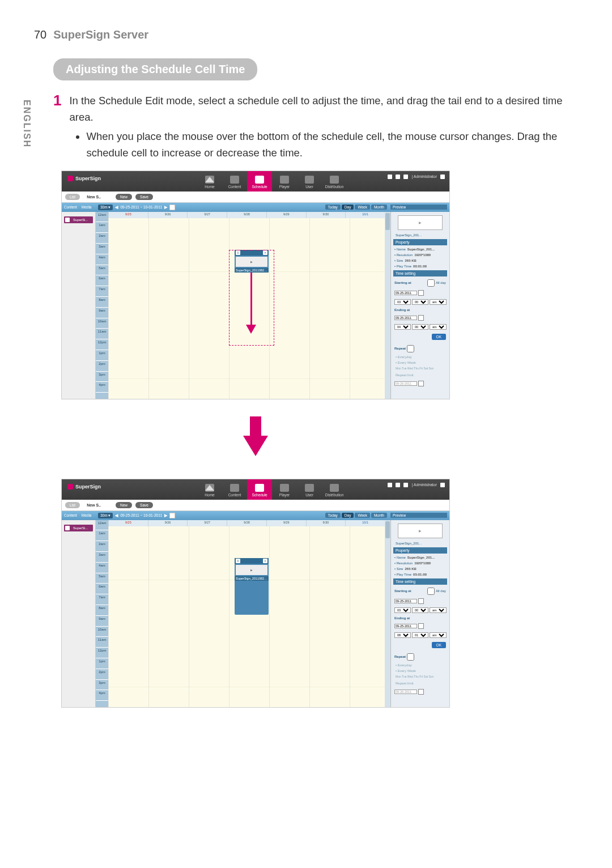 This screenshot has width=612, height=868. Describe the element at coordinates (420, 581) in the screenshot. I see `timesetting-header: Time setting` at that location.